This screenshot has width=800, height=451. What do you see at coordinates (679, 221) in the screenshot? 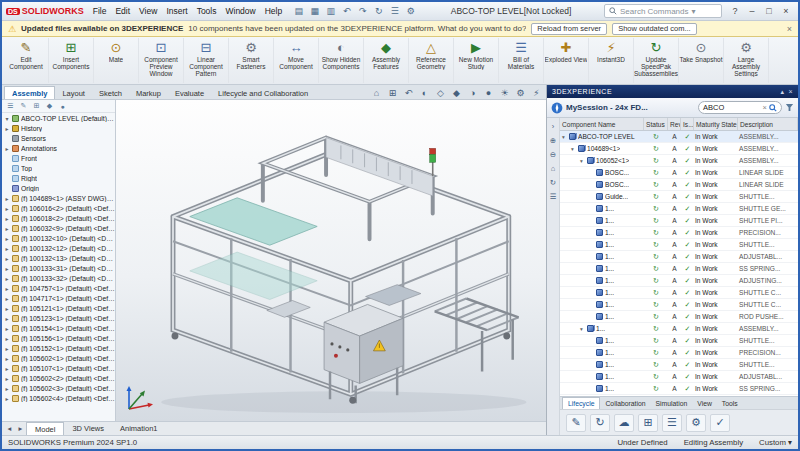
I see `table-row: 1... ↻ A ✓ In Work SHUTTLE PI...` at bounding box center [679, 221].